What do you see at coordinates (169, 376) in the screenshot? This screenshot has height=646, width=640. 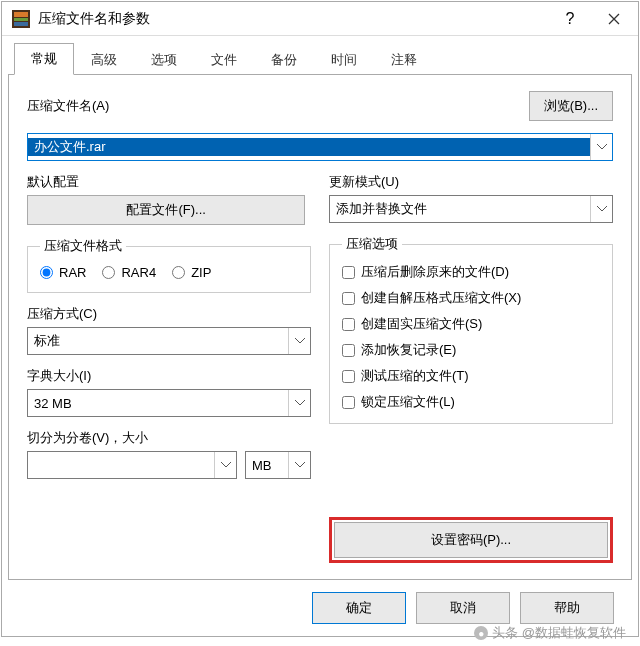 I see `dict-label: 字典大小(I)` at bounding box center [169, 376].